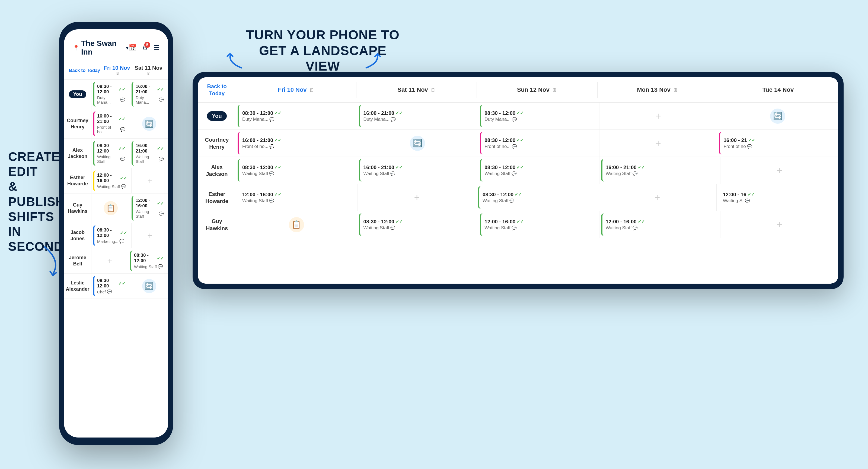 This screenshot has height=469, width=868. What do you see at coordinates (658, 90) in the screenshot?
I see `tablet-date-mon: Mon 13 Nov 🗓` at bounding box center [658, 90].